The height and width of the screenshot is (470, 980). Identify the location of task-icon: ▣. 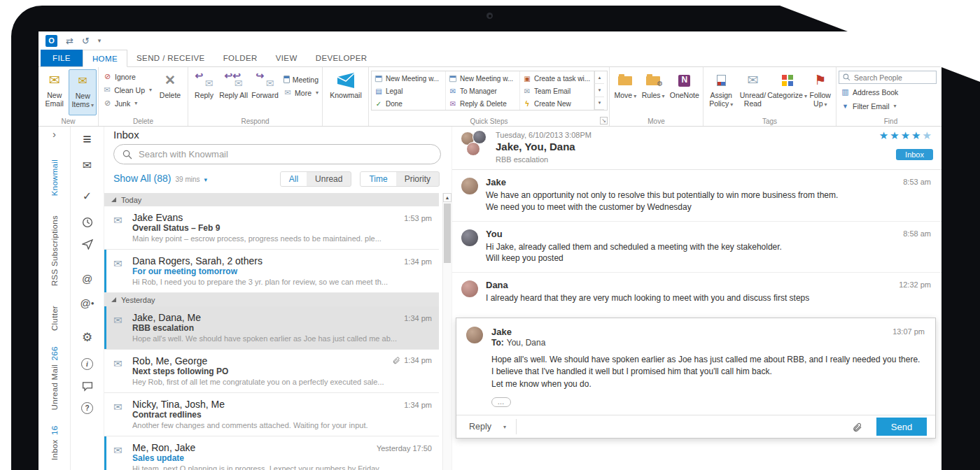
(527, 78).